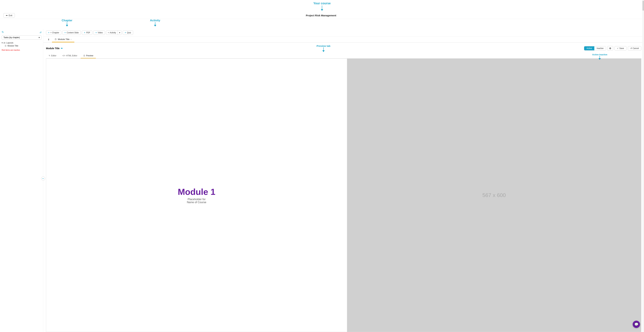 The height and width of the screenshot is (332, 644). I want to click on preview-tab-annotation: Preview tab, so click(324, 48).